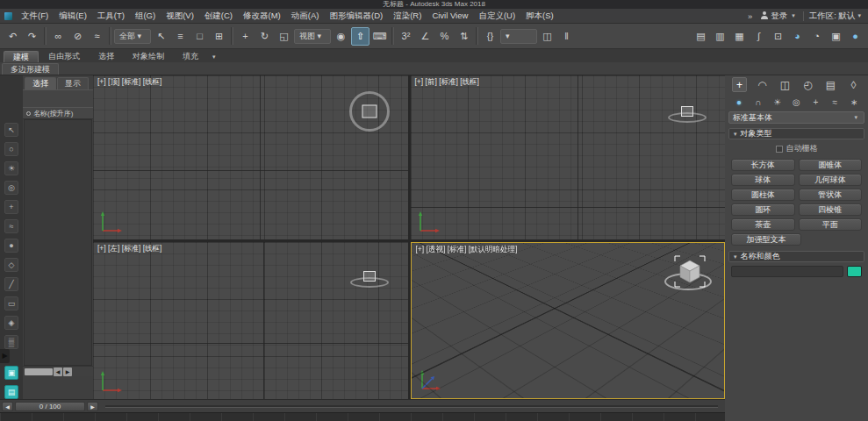 The height and width of the screenshot is (421, 868). What do you see at coordinates (97, 37) in the screenshot?
I see `bind-to-space-warp-icon: ≈` at bounding box center [97, 37].